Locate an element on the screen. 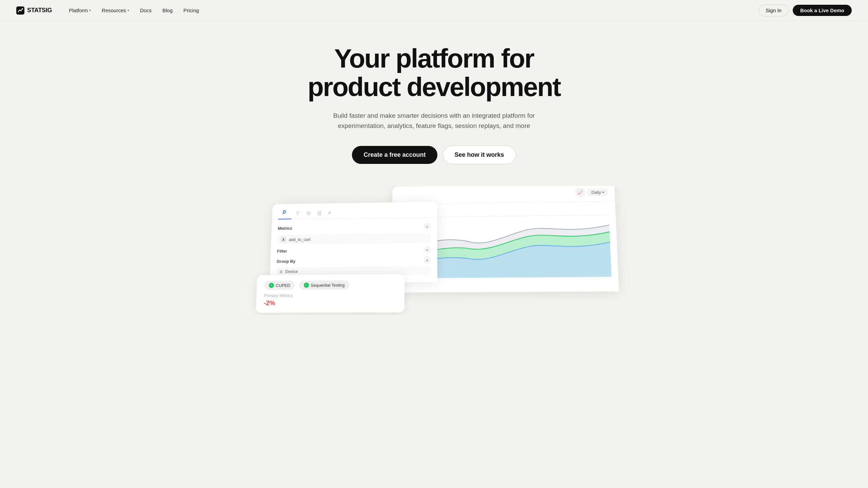 Image resolution: width=868 pixels, height=488 pixels. badge-row: ✓ CUPED ✓ Sequential Testing is located at coordinates (330, 285).